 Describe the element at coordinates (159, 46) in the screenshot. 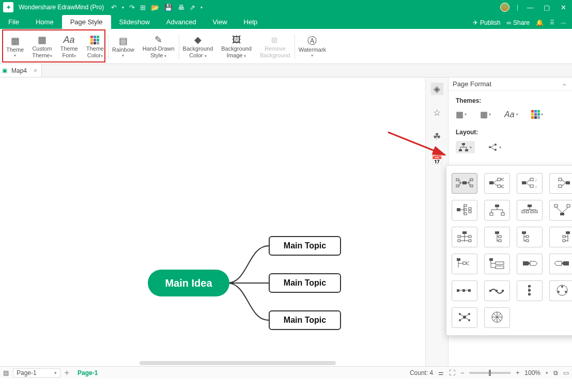

I see `ribbon-hand-drawn: ✎ Hand-Drawn Style ▾` at that location.